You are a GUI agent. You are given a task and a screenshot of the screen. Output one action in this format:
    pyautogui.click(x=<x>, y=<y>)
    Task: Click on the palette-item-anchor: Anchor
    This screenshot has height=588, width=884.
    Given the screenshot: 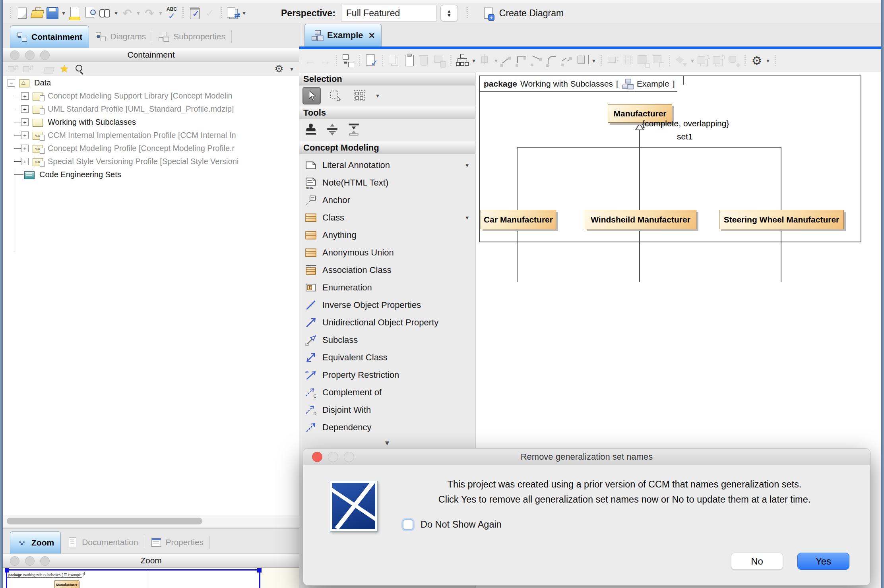 What is the action you would take?
    pyautogui.click(x=387, y=200)
    